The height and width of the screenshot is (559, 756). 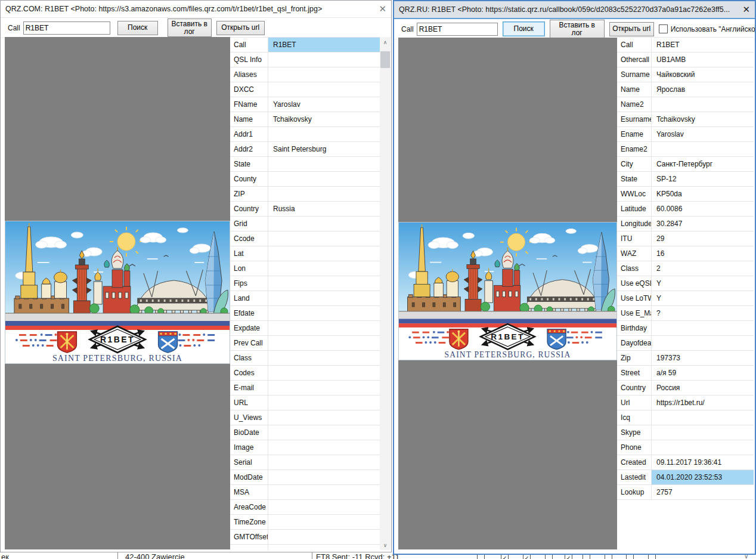 What do you see at coordinates (305, 105) in the screenshot?
I see `table-row: FNameYaroslav` at bounding box center [305, 105].